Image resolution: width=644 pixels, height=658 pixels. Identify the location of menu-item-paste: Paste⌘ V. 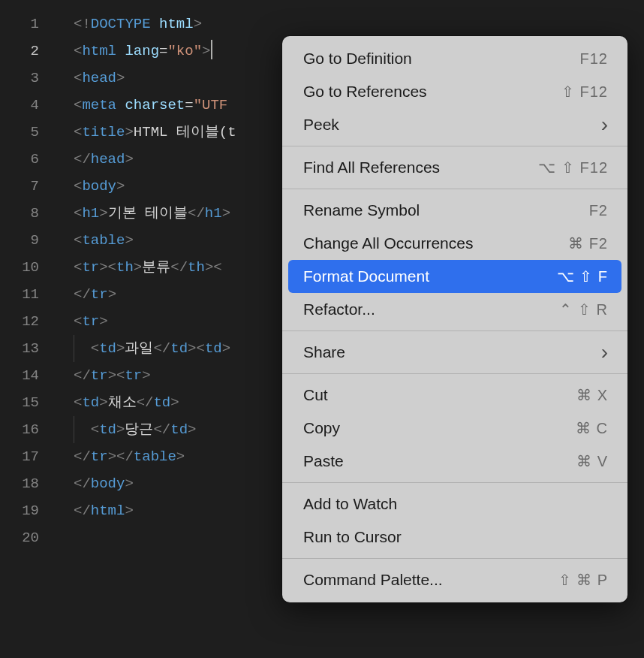
(455, 461).